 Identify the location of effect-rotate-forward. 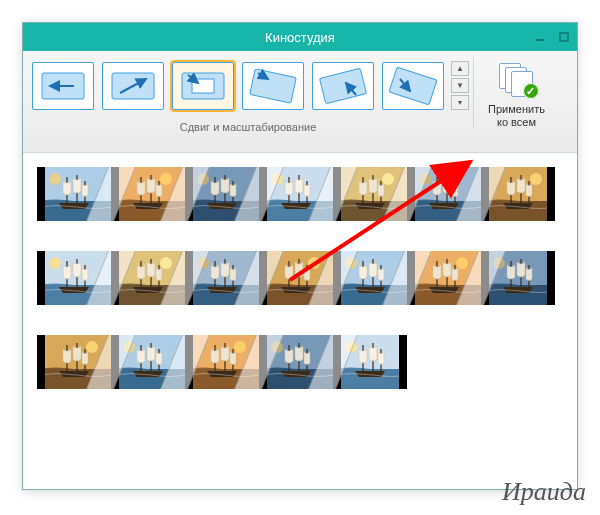
(273, 86).